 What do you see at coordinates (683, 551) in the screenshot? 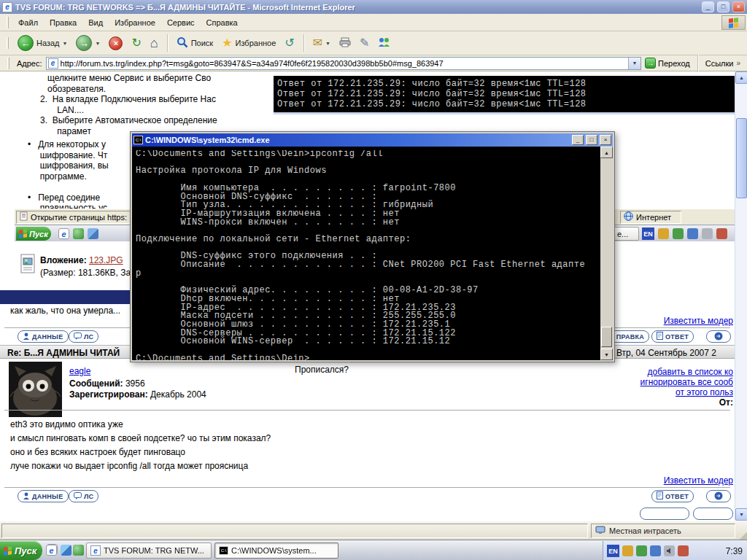
I see `tray-firewall-icon` at bounding box center [683, 551].